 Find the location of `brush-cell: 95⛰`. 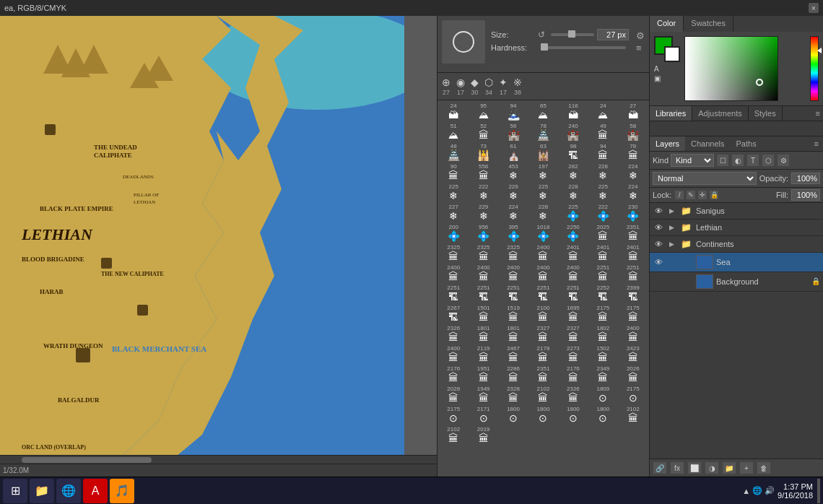

brush-cell: 95⛰ is located at coordinates (483, 111).